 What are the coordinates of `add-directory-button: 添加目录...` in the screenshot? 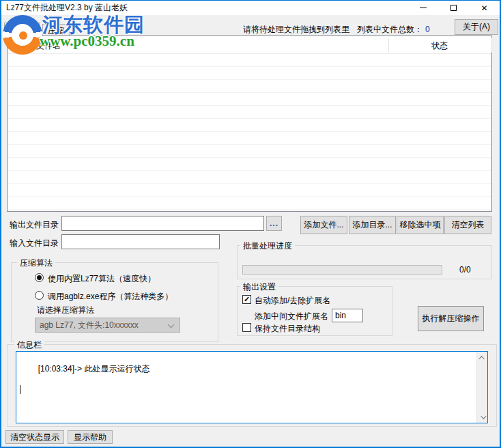 It's located at (373, 225).